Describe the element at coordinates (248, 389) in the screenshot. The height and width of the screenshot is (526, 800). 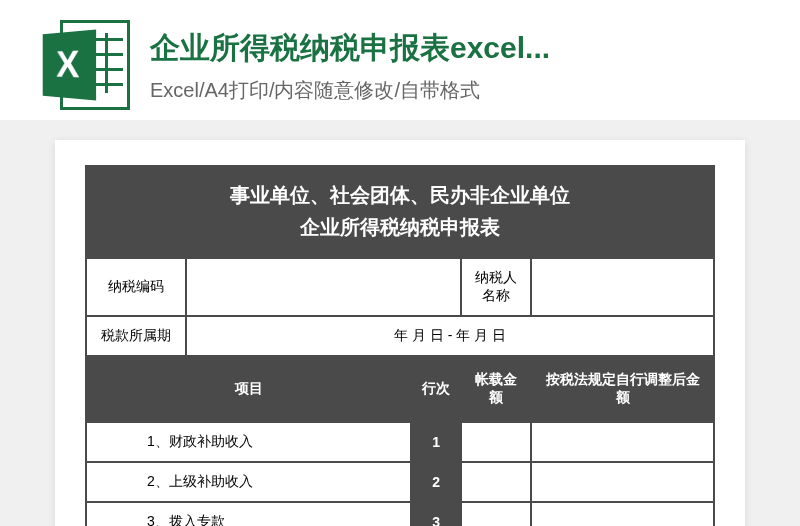
I see `col-item: 项目` at that location.